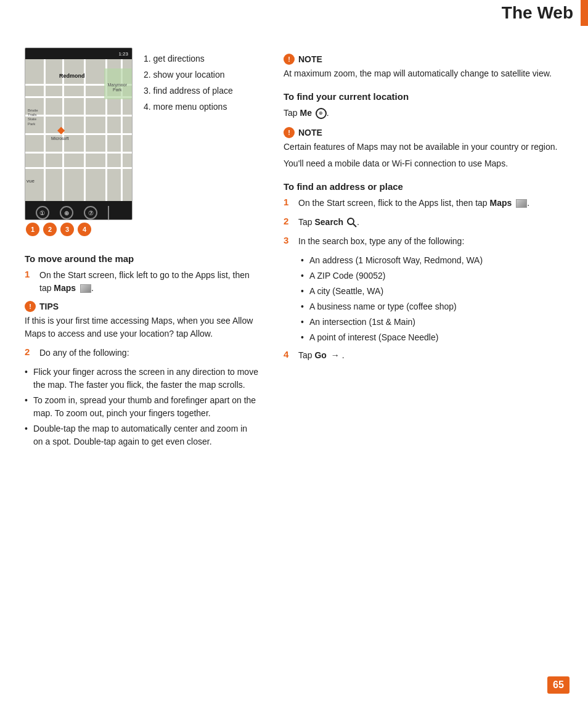  I want to click on map-section: 1:23, so click(142, 142).